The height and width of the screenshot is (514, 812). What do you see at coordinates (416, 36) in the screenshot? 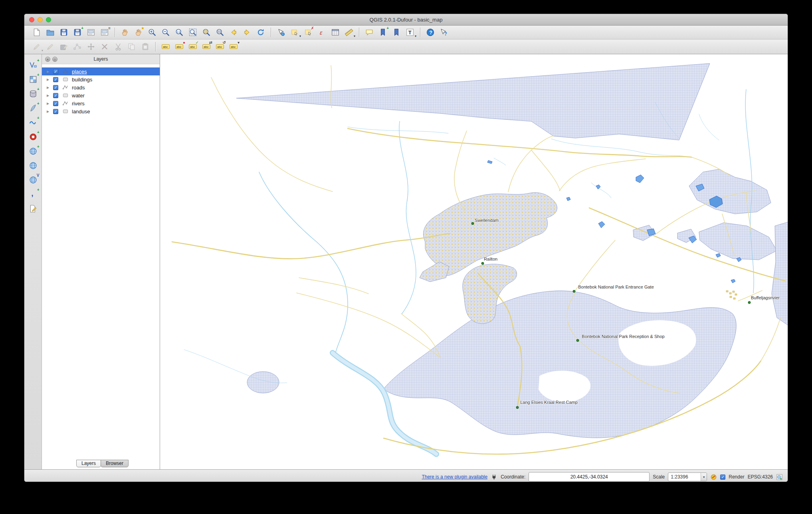
I see `text-annotation-dropdown-icon: ▾` at bounding box center [416, 36].